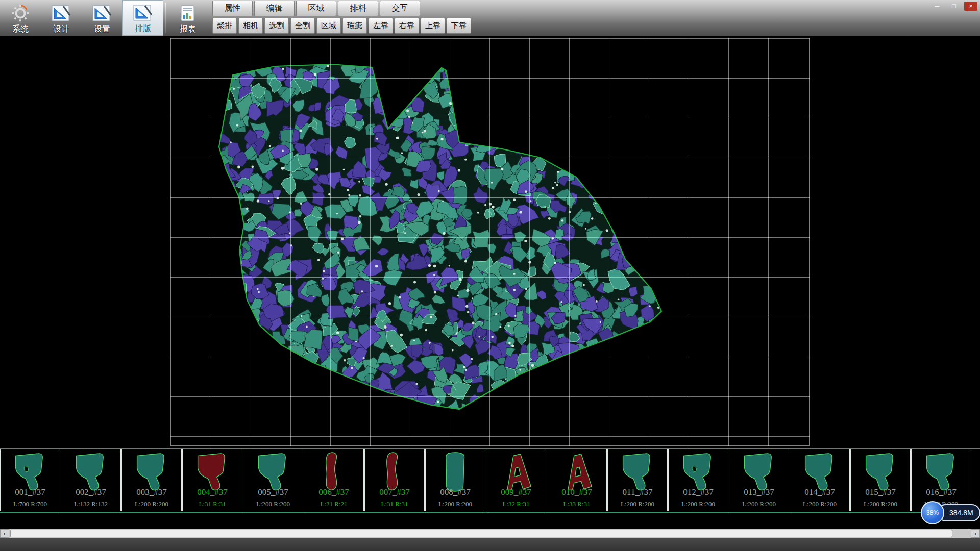  What do you see at coordinates (490, 534) in the screenshot?
I see `scrollbar-track` at bounding box center [490, 534].